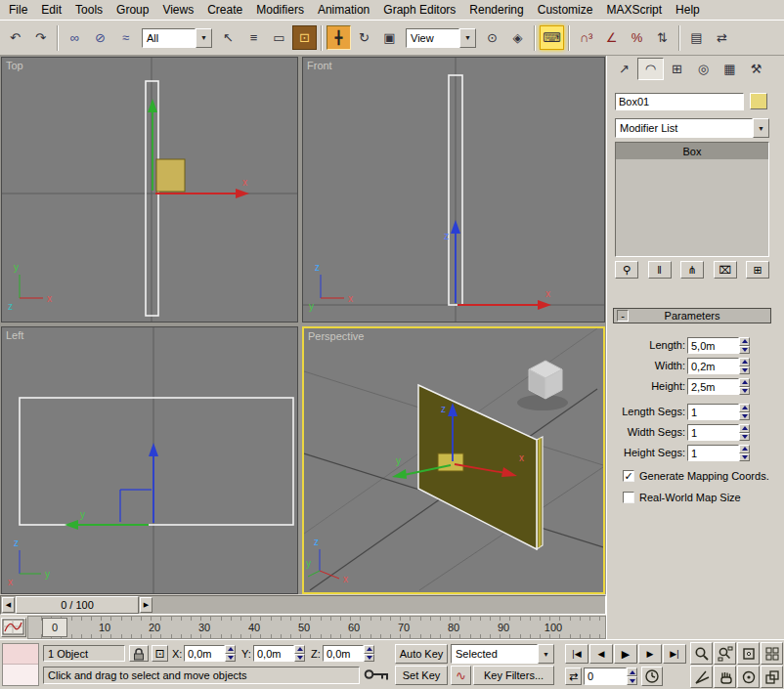 Image resolution: width=784 pixels, height=689 pixels. What do you see at coordinates (703, 497) in the screenshot?
I see `real-world-map-size-checkbox: Real-World Map Size` at bounding box center [703, 497].